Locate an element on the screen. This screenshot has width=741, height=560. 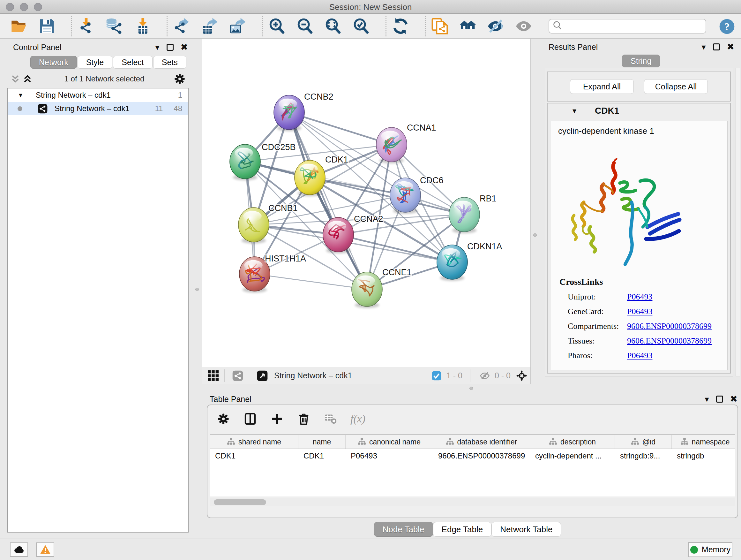
show-all-icon is located at coordinates (524, 26).